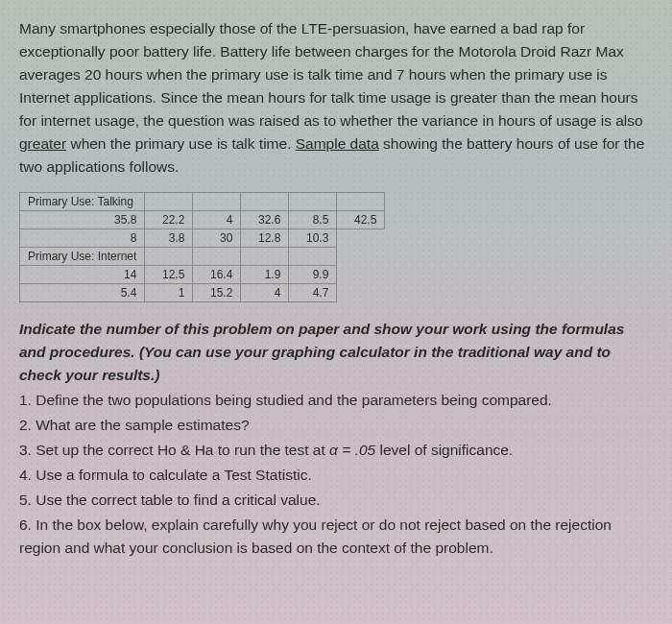 The width and height of the screenshot is (672, 624). Describe the element at coordinates (336, 352) in the screenshot. I see `instructions-lead: Indicate the number of this problem on p…` at that location.